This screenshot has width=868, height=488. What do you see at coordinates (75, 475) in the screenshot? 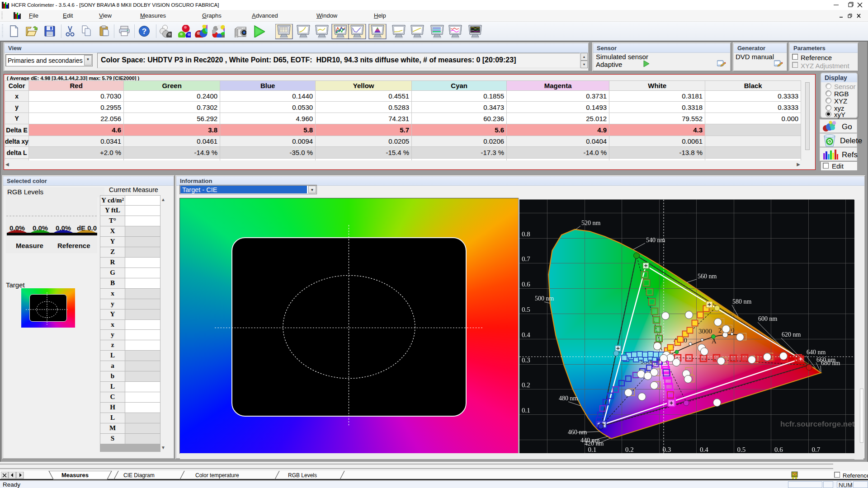
I see `svg-text: Measures` at bounding box center [75, 475].